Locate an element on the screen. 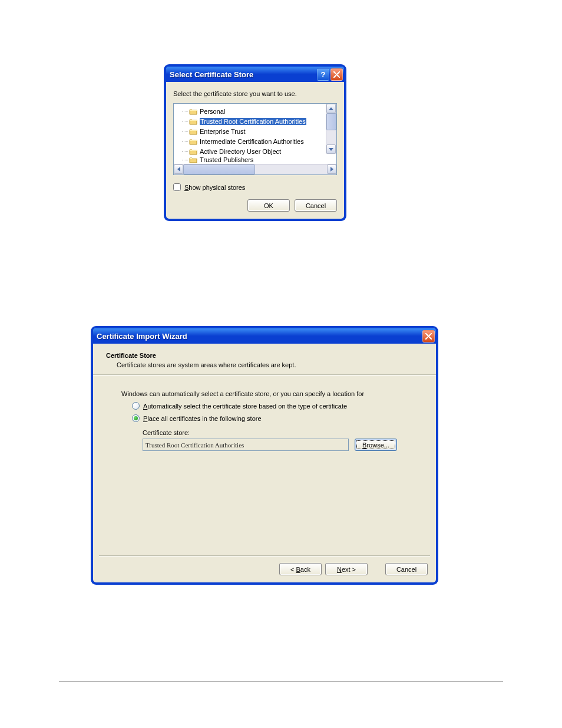  certificate-store-group: Certificate store: Browse... is located at coordinates (280, 440).